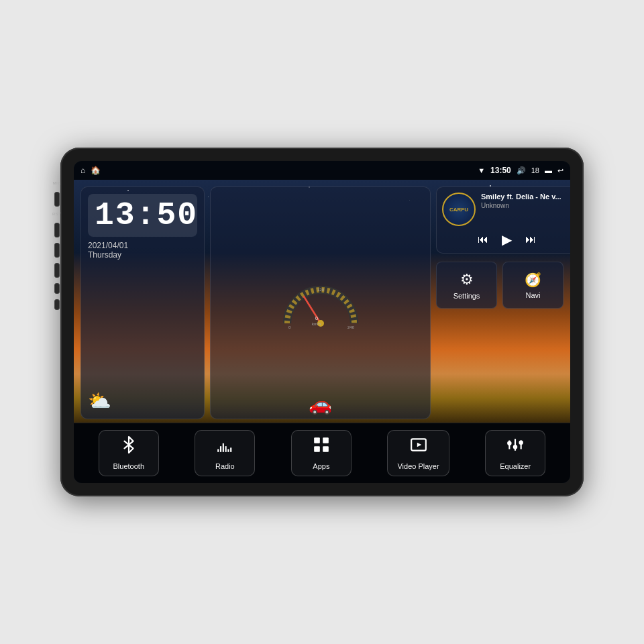 This screenshot has width=644, height=644. What do you see at coordinates (521, 170) in the screenshot?
I see `volume-icon: 🔊` at bounding box center [521, 170].